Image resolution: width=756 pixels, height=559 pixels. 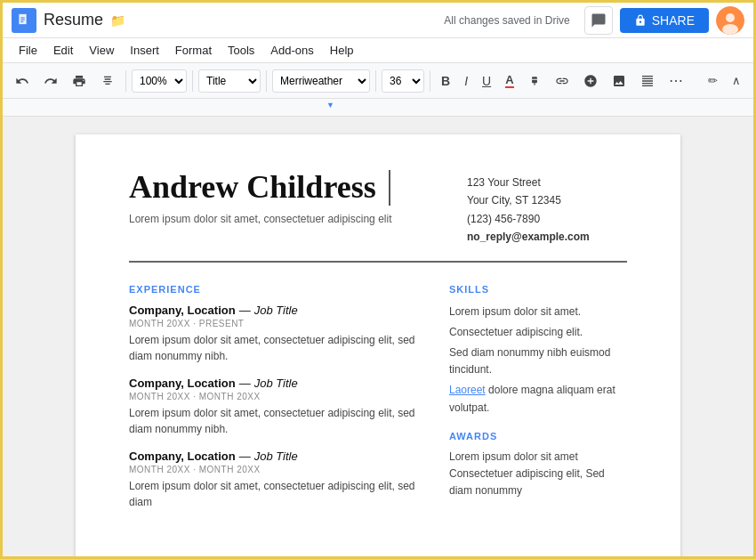 I want to click on redo-button, so click(x=51, y=81).